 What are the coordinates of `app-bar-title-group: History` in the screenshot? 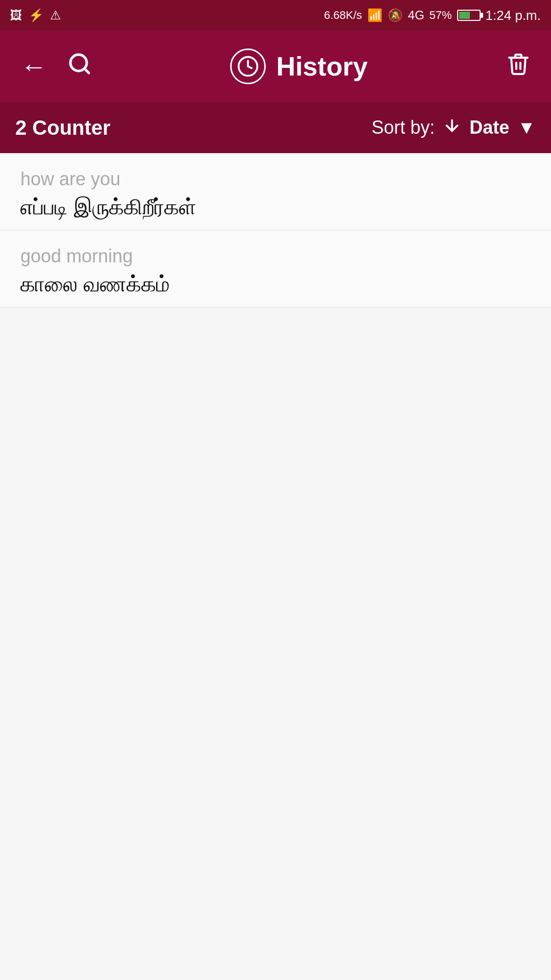 It's located at (299, 66).